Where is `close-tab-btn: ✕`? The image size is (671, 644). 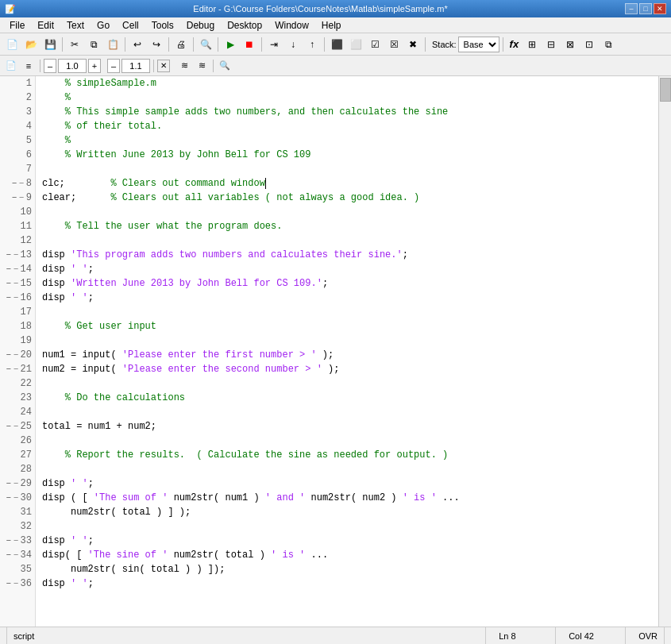
close-tab-btn: ✕ is located at coordinates (164, 66).